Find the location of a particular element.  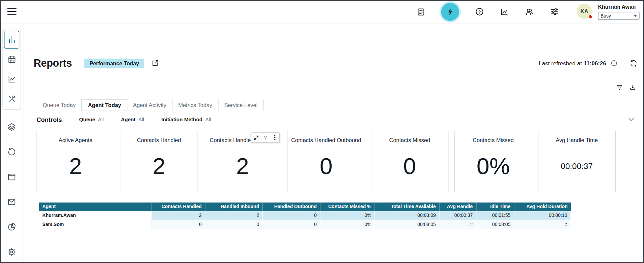

col-contacts-handled: Contacts Handled is located at coordinates (178, 207).